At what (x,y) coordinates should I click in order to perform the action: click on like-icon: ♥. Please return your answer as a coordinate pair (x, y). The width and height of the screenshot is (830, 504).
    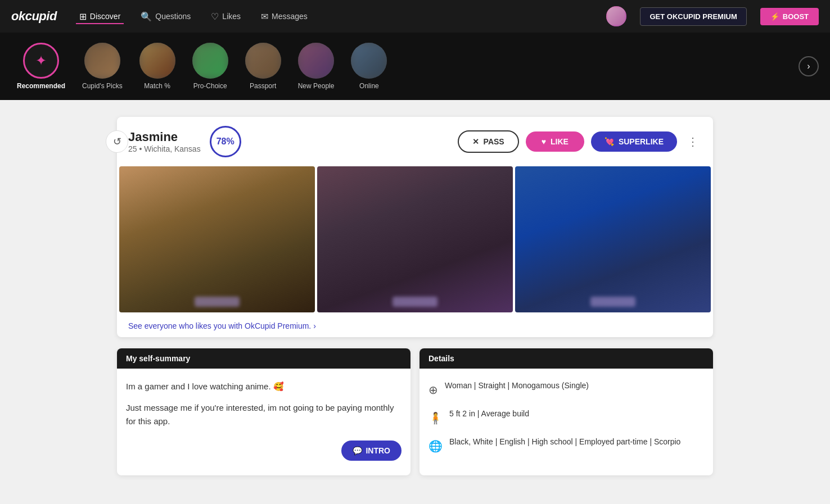
    Looking at the image, I should click on (544, 142).